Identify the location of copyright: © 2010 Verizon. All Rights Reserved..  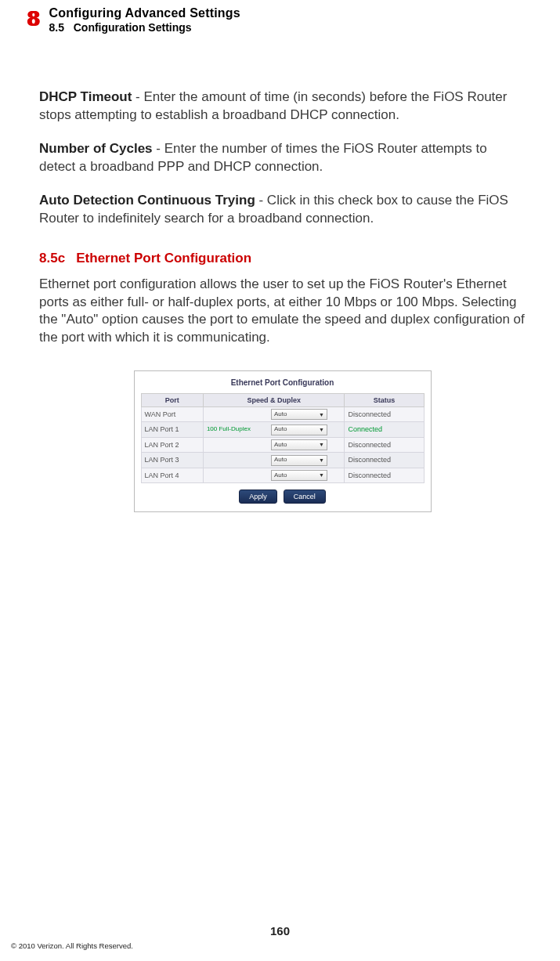
(72, 946).